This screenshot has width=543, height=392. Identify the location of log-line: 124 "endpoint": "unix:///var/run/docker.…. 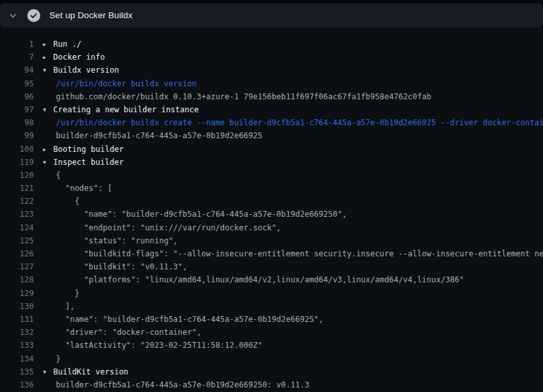
(272, 228).